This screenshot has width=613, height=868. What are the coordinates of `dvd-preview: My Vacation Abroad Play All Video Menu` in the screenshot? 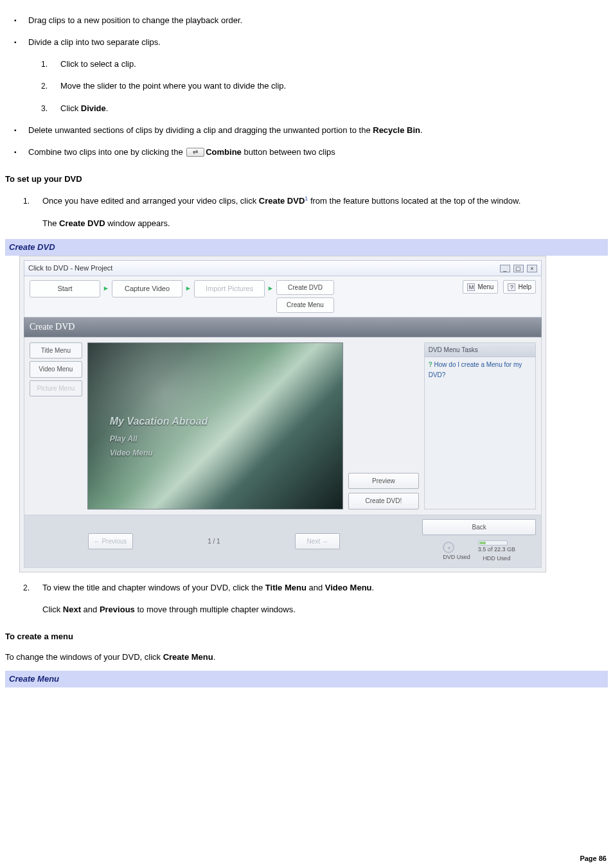 It's located at (215, 426).